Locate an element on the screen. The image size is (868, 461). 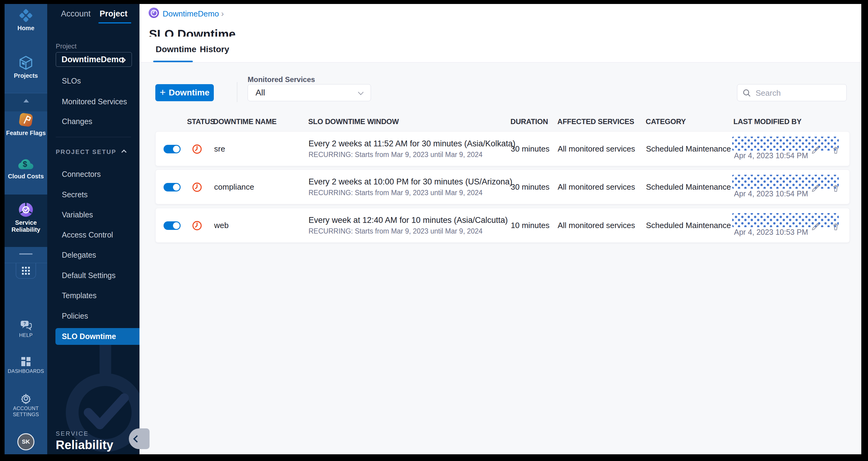
rail-label: Cloud Costs is located at coordinates (26, 176).